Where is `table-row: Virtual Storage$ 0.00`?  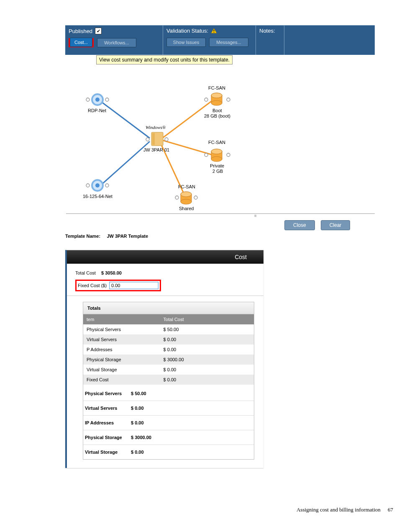
table-row: Virtual Storage$ 0.00 is located at coordinates (169, 370).